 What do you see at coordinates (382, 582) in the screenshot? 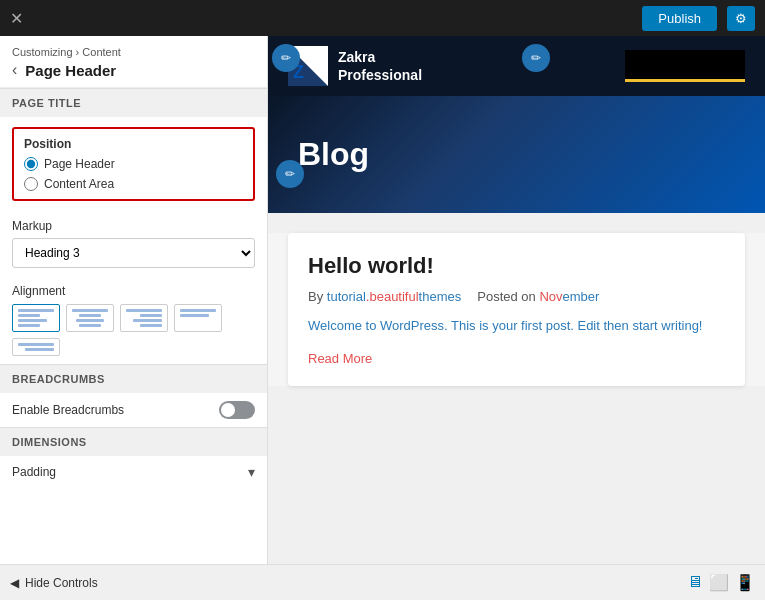
I see `bottom-bar: ◀ Hide Controls 🖥 ⬜ 📱` at bounding box center [382, 582].